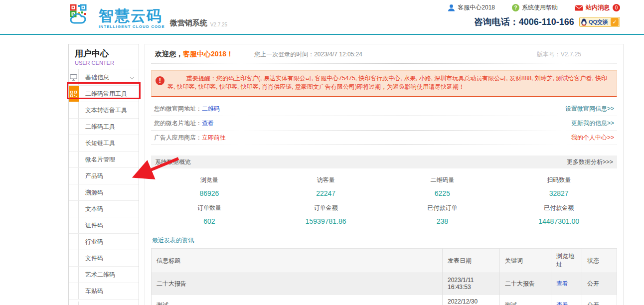 This screenshot has width=644, height=305. I want to click on sidebar-item-cert-code: 证件码, so click(104, 225).